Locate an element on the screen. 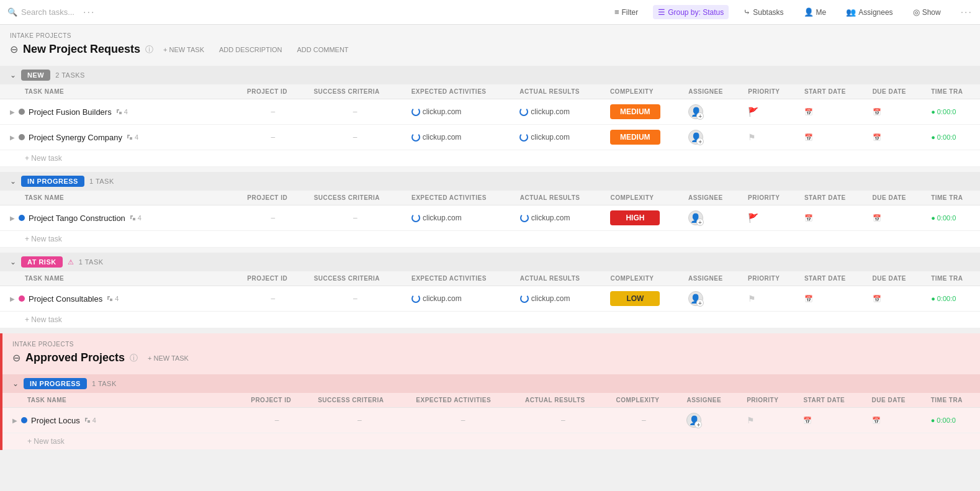  group-collapse-atrisk: ⌄ is located at coordinates (13, 262).